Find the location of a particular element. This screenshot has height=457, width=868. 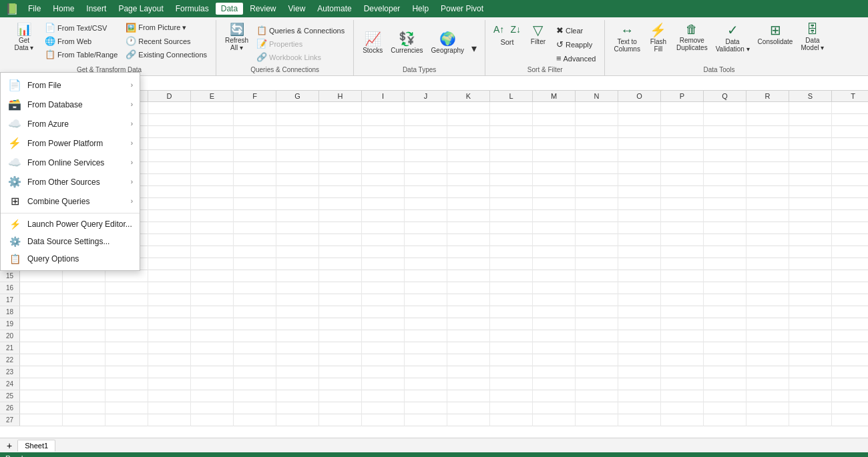

menu-item-query-options: 📋 Query Options is located at coordinates (70, 259).